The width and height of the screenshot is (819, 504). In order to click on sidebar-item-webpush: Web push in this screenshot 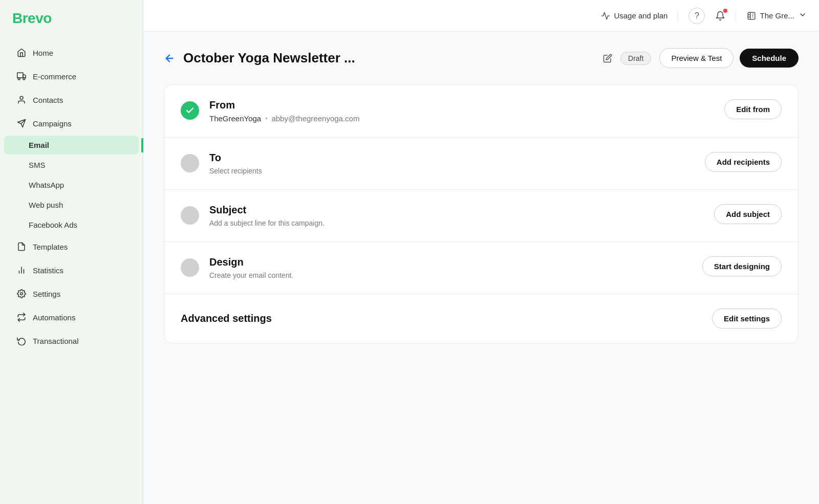, I will do `click(72, 205)`.